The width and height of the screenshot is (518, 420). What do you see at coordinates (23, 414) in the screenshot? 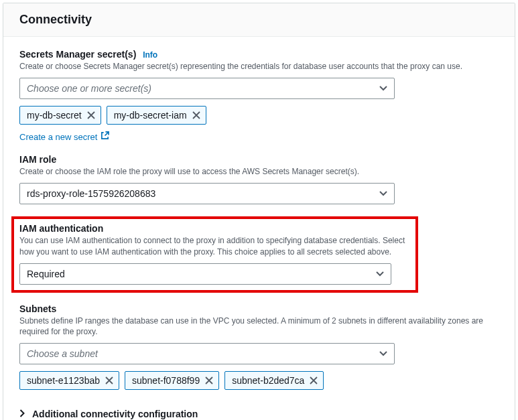
I see `caret-right-icon` at bounding box center [23, 414].